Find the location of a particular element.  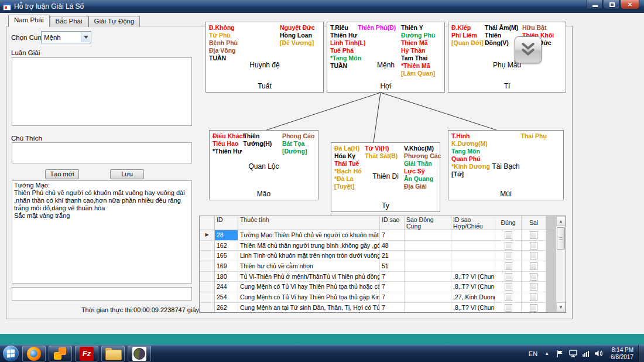

palace-cell-tuat: Đ.KhôngTử PhùBệnh PhùĐịa VõngTUẦNNguyệt … is located at coordinates (265, 57).